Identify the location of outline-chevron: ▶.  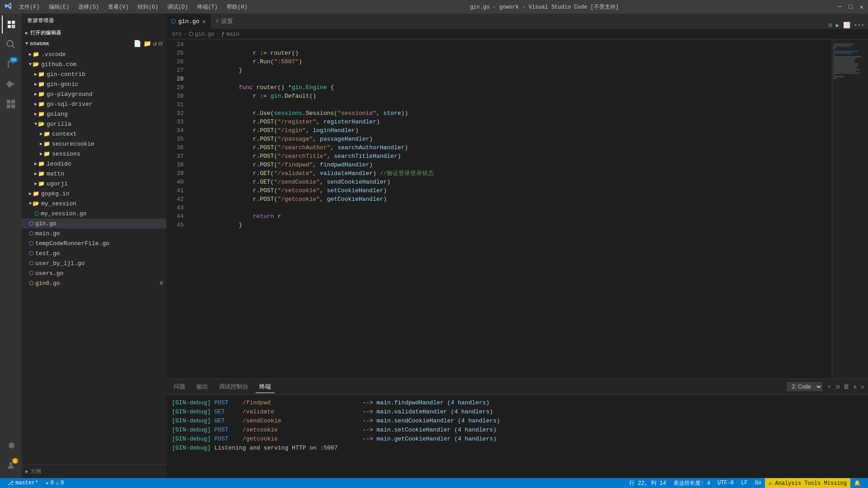
(27, 471).